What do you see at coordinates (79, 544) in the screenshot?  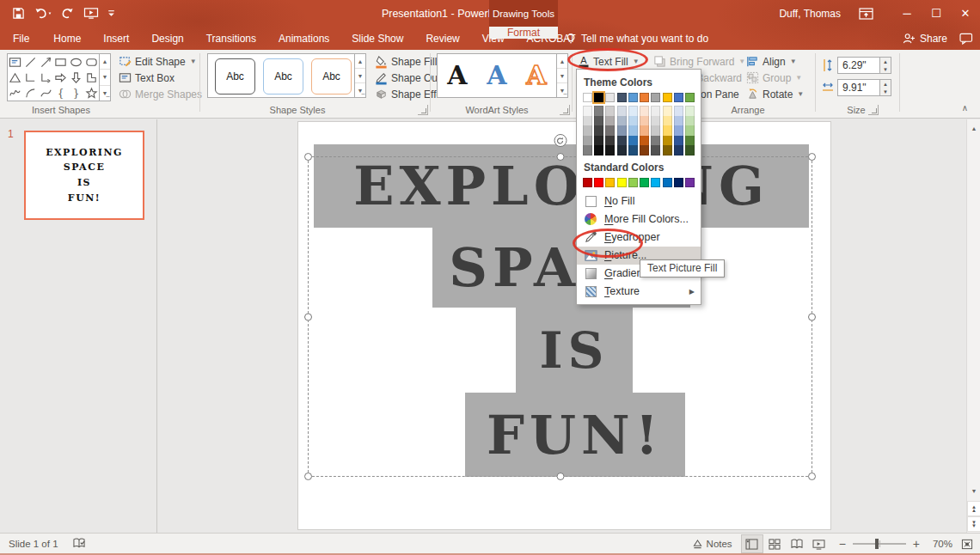 I see `spell-check-icon` at bounding box center [79, 544].